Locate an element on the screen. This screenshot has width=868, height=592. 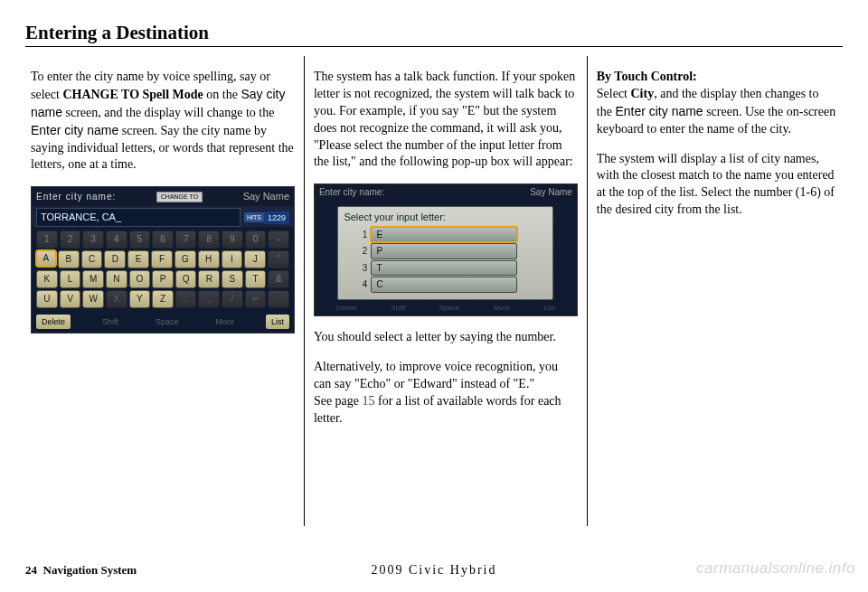
popup-bot-item: Space is located at coordinates (450, 309).